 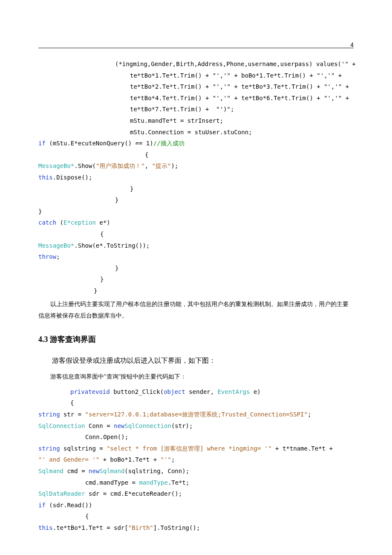 I want to click on code-text: .te*tBo*1.Te*t = sdr[, so click(x=90, y=528).